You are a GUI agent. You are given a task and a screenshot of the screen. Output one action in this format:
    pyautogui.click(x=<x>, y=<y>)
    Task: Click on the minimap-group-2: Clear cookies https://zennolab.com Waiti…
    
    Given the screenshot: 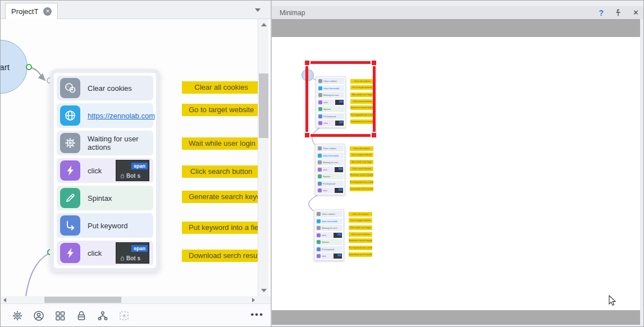 What is the action you would take?
    pyautogui.click(x=346, y=169)
    